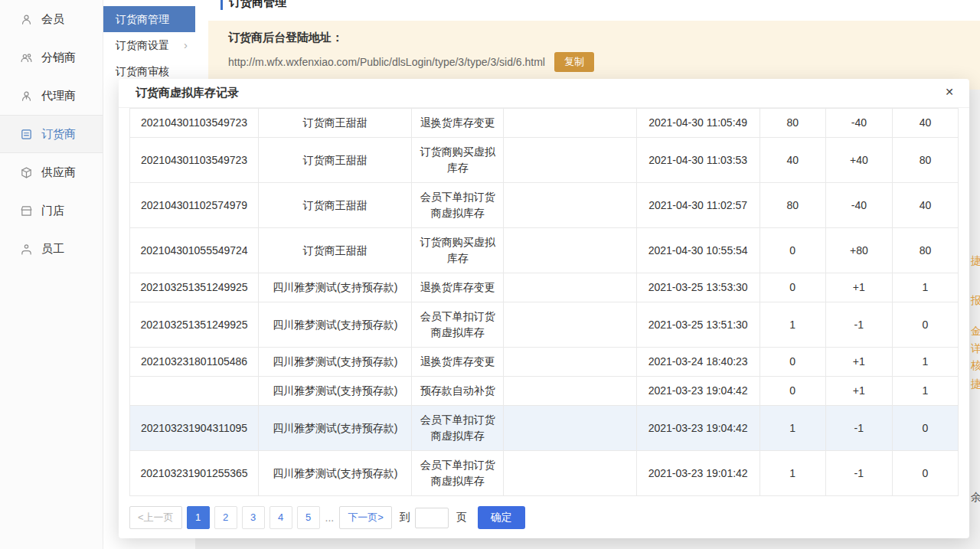 The width and height of the screenshot is (980, 549). What do you see at coordinates (859, 205) in the screenshot?
I see `table-cell: -40` at bounding box center [859, 205].